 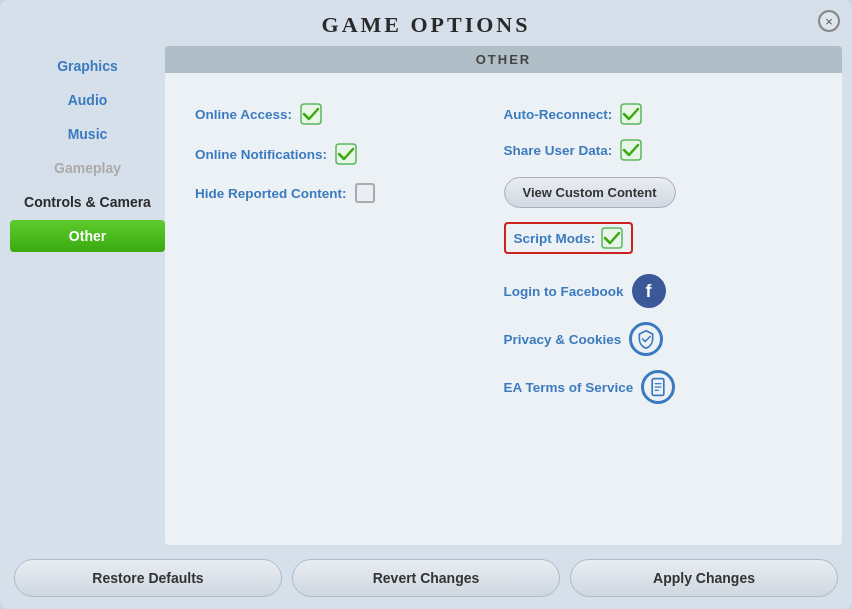 What do you see at coordinates (563, 340) in the screenshot?
I see `privacy-label: Privacy & Cookies` at bounding box center [563, 340].